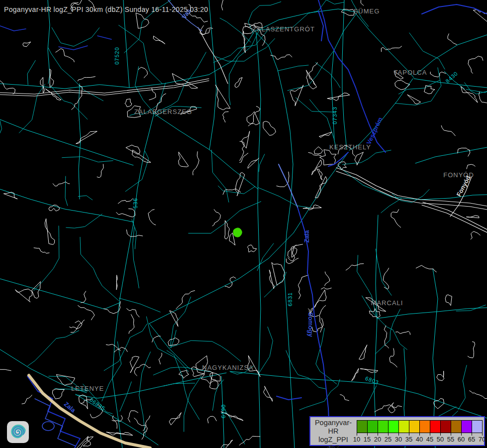 The width and height of the screenshot is (487, 448). I want to click on legend-tick-label-12: 70, so click(482, 439).